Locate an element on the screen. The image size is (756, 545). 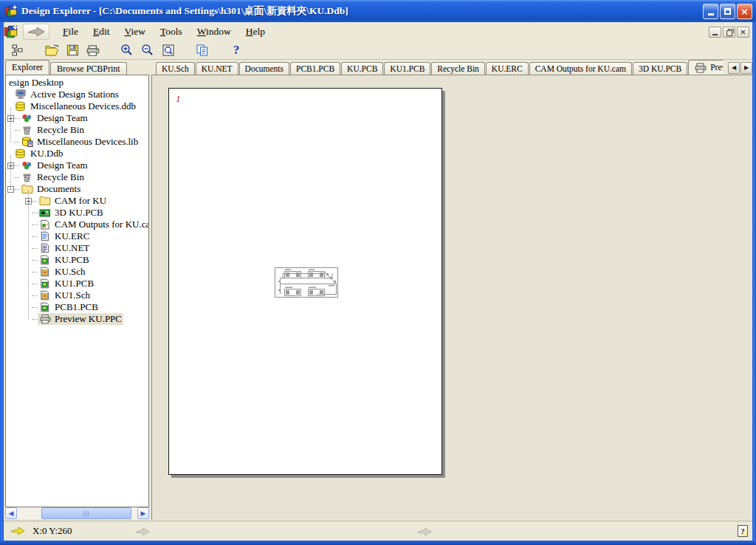
tab-scroll-right-button: ▶ is located at coordinates (746, 68).